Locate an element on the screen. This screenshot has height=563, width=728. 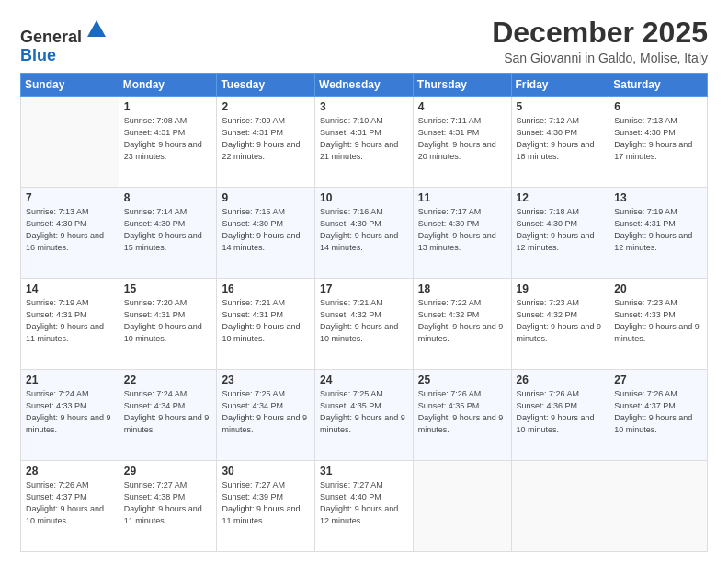
logo-icon is located at coordinates (97, 29).